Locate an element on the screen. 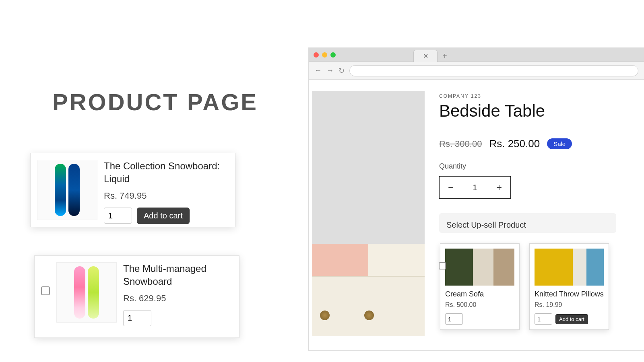 The height and width of the screenshot is (362, 644). company-label: COMPANY 123 is located at coordinates (537, 96).